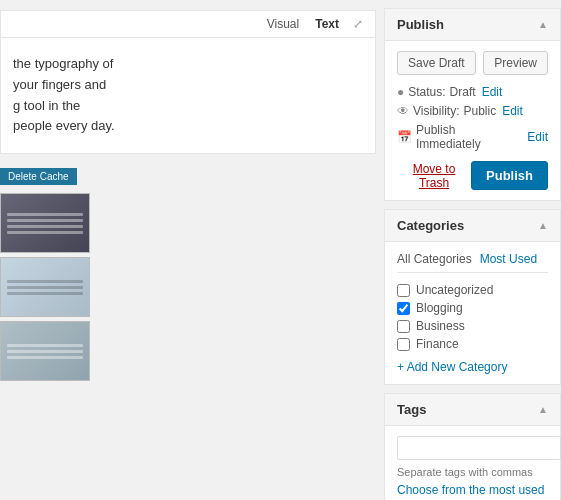  What do you see at coordinates (404, 344) in the screenshot?
I see `category-checkbox-finance` at bounding box center [404, 344].